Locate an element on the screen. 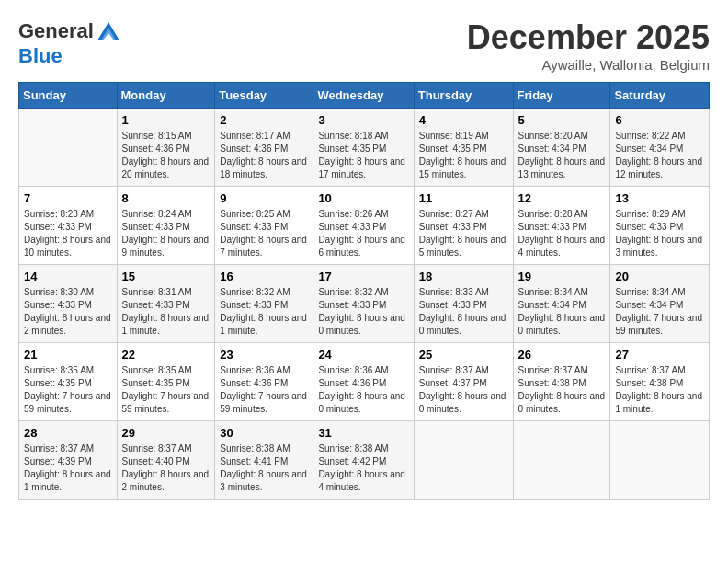 The width and height of the screenshot is (728, 563). day-info: Sunrise: 8:37 AM Sunset: 4:37 PM Dayligh… is located at coordinates (463, 390).